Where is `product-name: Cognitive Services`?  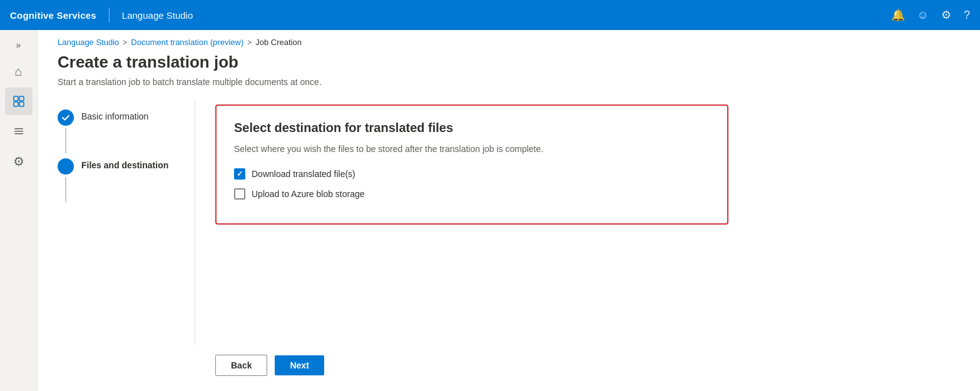
product-name: Cognitive Services is located at coordinates (53, 15).